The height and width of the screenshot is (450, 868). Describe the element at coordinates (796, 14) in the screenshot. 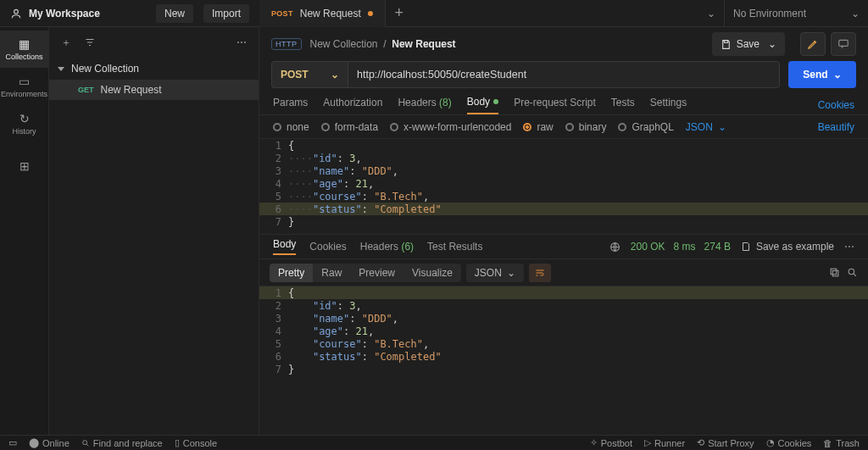

I see `environment-dropdown: No Environment ⌄` at that location.